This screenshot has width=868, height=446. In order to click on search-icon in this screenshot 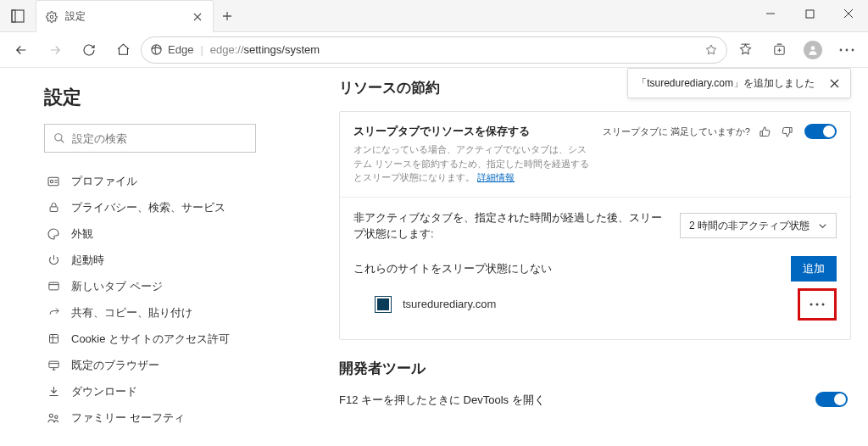, I will do `click(59, 138)`.